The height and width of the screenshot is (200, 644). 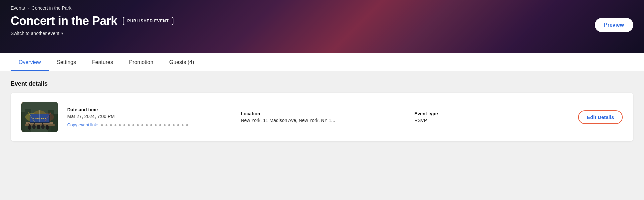 What do you see at coordinates (492, 117) in the screenshot?
I see `event-type-block: Event type RSVP` at bounding box center [492, 117].